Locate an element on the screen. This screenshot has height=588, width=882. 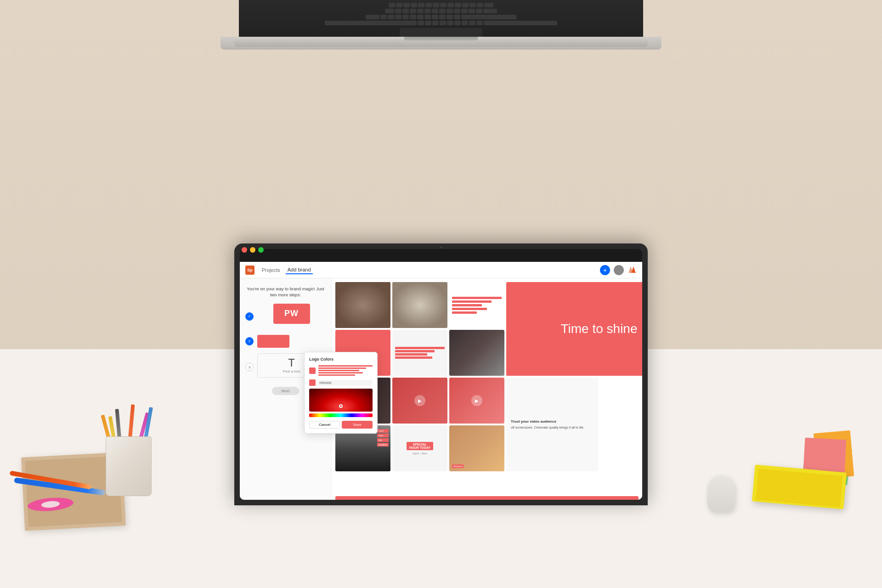
laptop-trackpad-area is located at coordinates (441, 43).